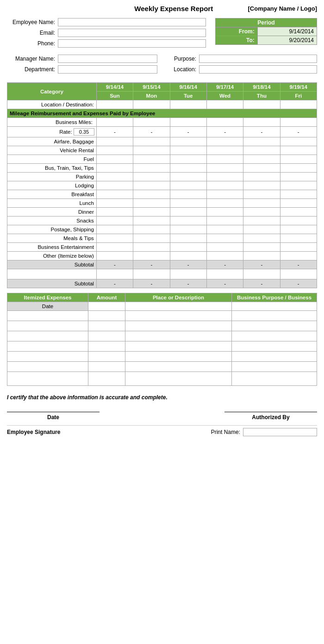  What do you see at coordinates (162, 114) in the screenshot?
I see `mileage-section-header: Mileage Reimbursement and Expenses Paid …` at bounding box center [162, 114].